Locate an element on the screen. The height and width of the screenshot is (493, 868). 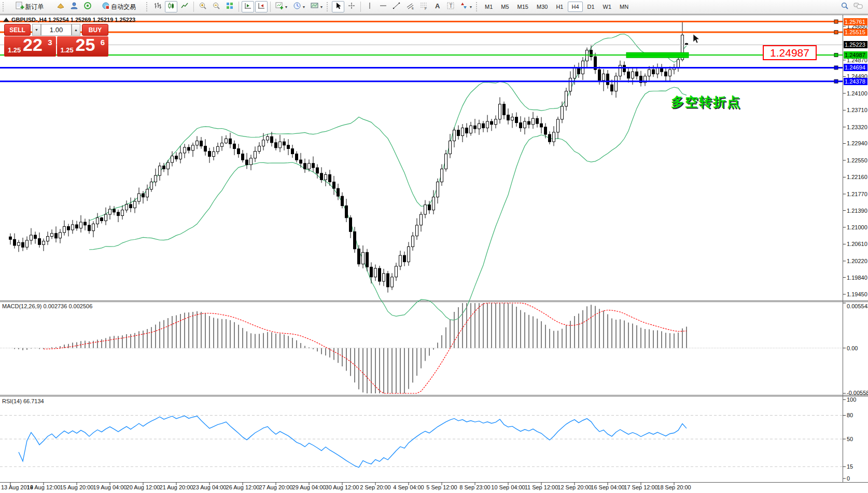
time-axis-label: 20 Aug 12:00 is located at coordinates (143, 487).